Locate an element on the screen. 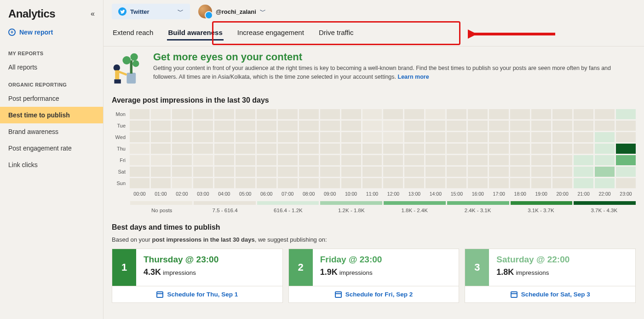 The image size is (644, 319). sidebar-item-link-clicks: Link clicks is located at coordinates (52, 165).